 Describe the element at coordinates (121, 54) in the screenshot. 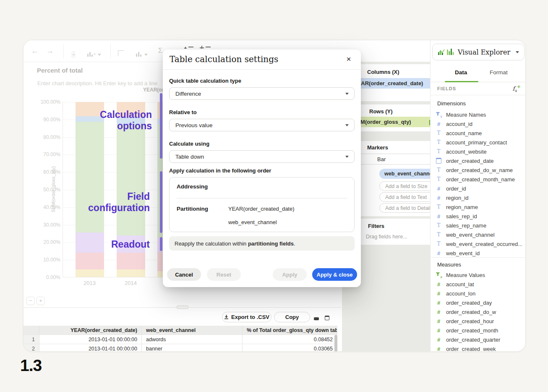

I see `transpose-icon` at that location.